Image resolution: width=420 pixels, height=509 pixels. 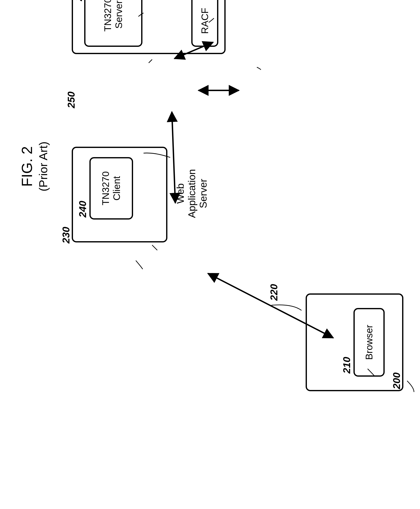 I want to click on browser-box: Browser, so click(x=369, y=342).